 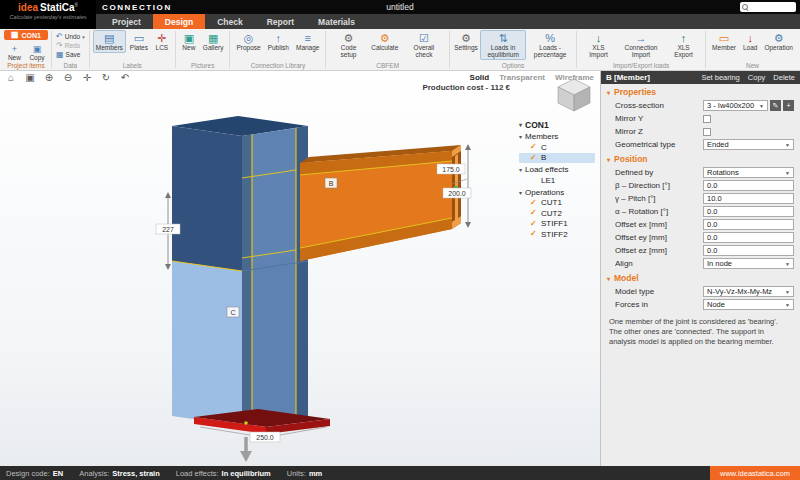 I want to click on website-link: www.ideastatica.com, so click(x=755, y=473).